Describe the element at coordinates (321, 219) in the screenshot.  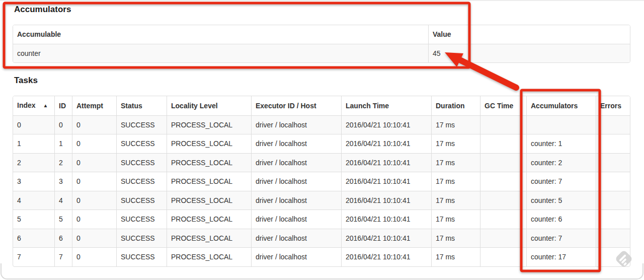
I see `table-row: 550SUCCESSPROCESS_LOCALdriver / localhos…` at that location.